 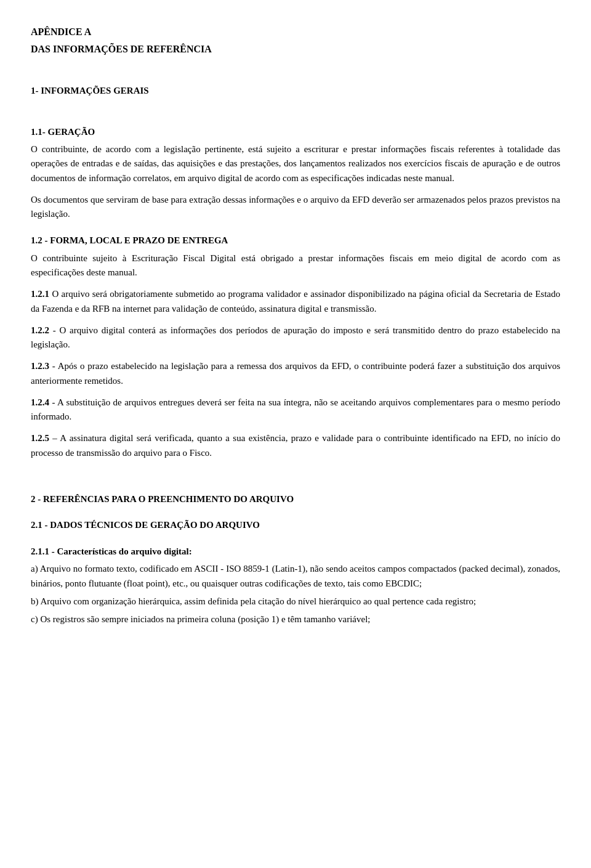 I want to click on appendix-title-line1: APÊNDICE A, so click(x=296, y=32).